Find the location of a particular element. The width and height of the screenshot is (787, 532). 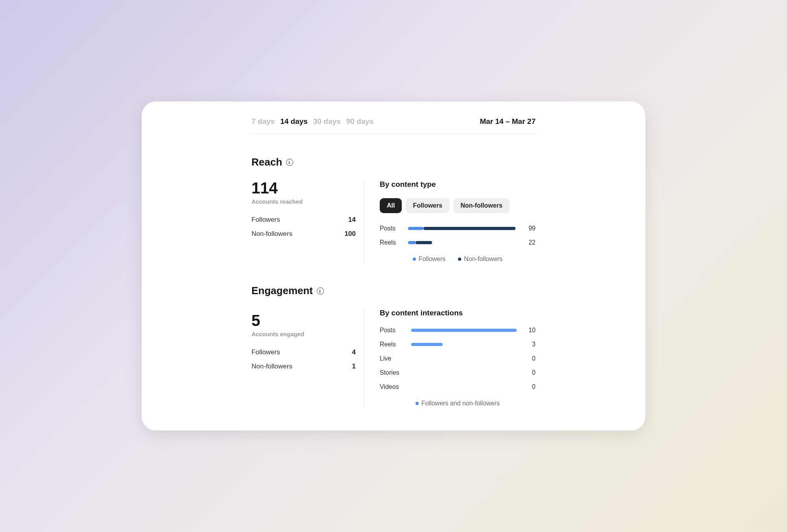

engagement-nonfollowers-row: Non-followers 1 is located at coordinates (304, 366).